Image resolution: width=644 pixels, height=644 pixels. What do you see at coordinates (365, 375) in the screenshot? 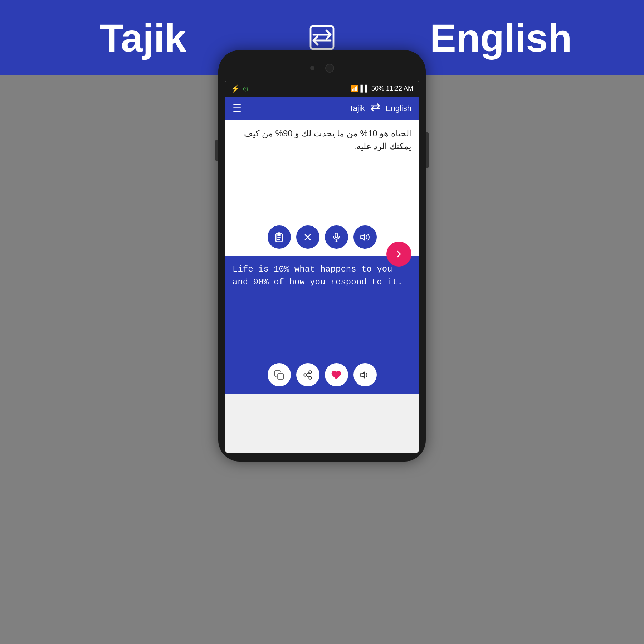
I see `output-sound-button` at bounding box center [365, 375].